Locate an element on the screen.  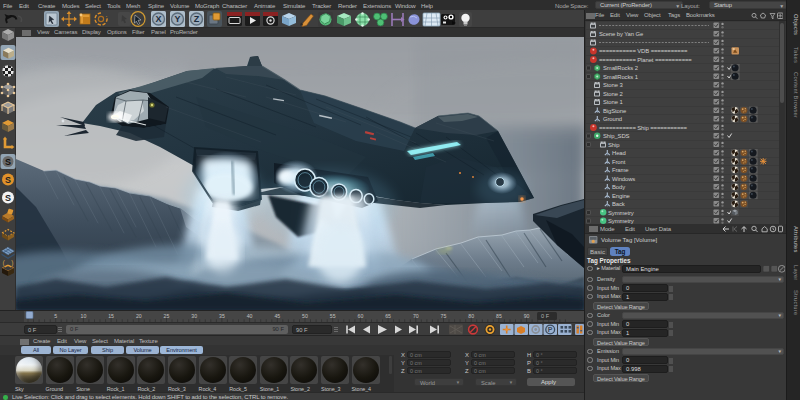
svg-text: 5 is located at coordinates (56, 316).